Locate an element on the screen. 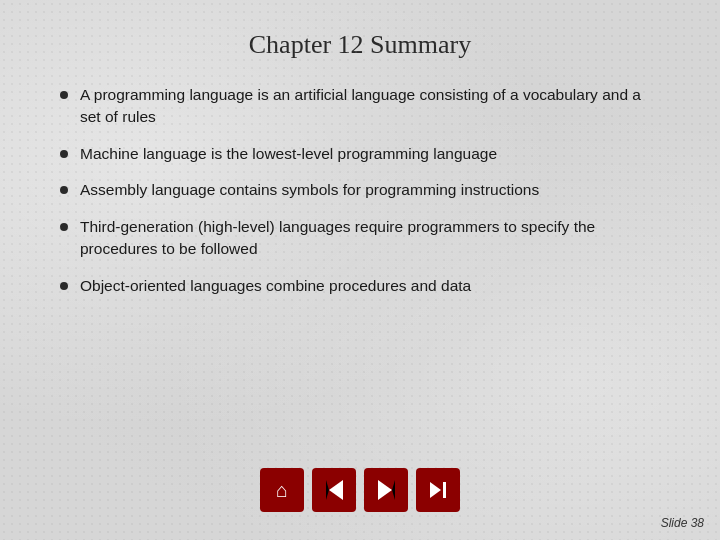 Image resolution: width=720 pixels, height=540 pixels. end-icon is located at coordinates (438, 490).